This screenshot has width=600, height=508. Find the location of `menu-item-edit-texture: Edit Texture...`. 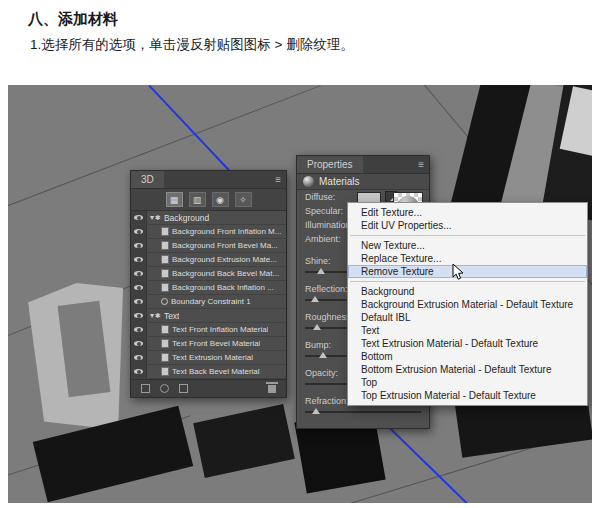

menu-item-edit-texture: Edit Texture... is located at coordinates (468, 212).